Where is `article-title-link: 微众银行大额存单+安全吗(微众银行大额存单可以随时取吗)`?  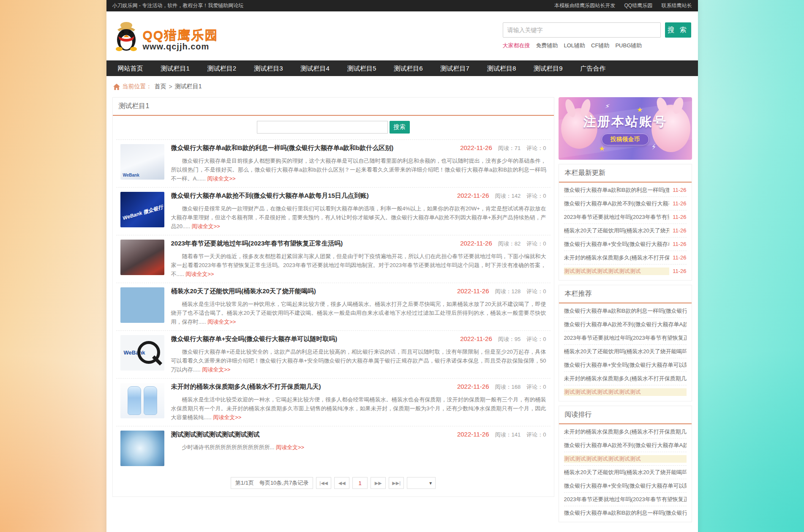 article-title-link: 微众银行大额存单+安全吗(微众银行大额存单可以随时取吗) is located at coordinates (254, 339).